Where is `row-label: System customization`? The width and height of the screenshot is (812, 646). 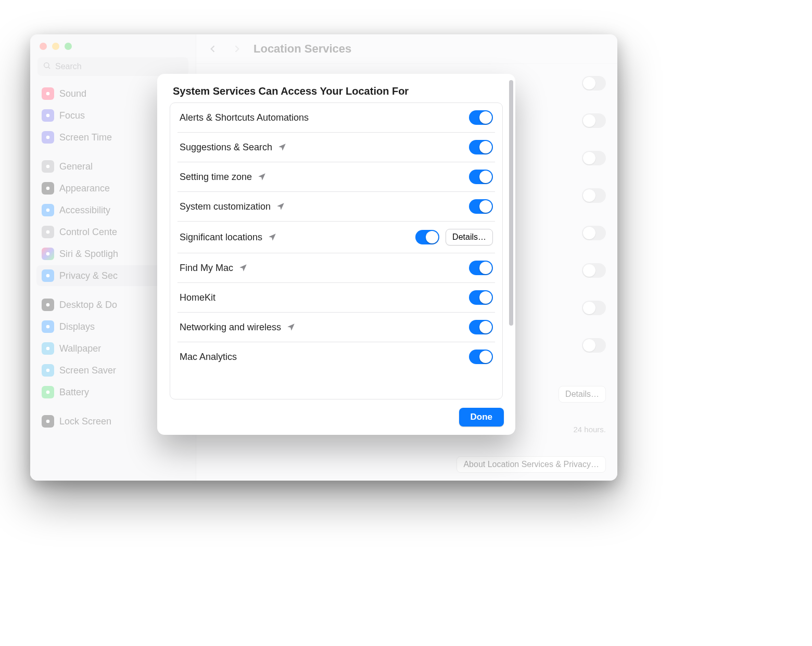
row-label: System customization is located at coordinates (232, 207).